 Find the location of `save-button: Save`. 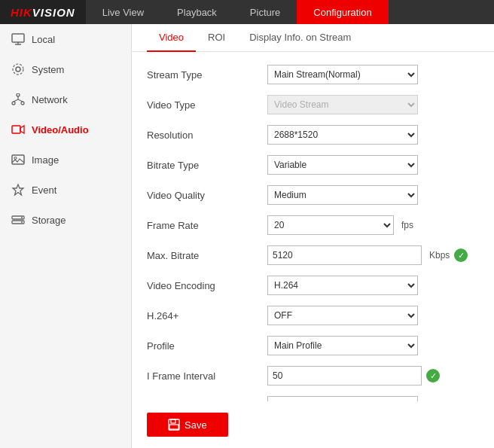

save-button: Save is located at coordinates (188, 425).